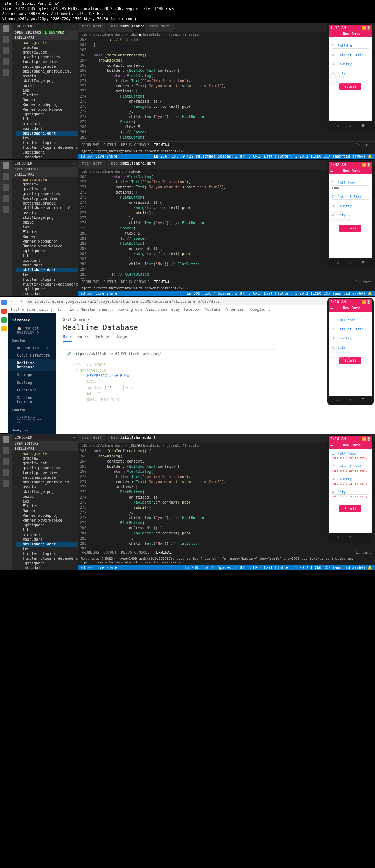  Describe the element at coordinates (350, 125) in the screenshot. I see `nav-home: ○` at that location.